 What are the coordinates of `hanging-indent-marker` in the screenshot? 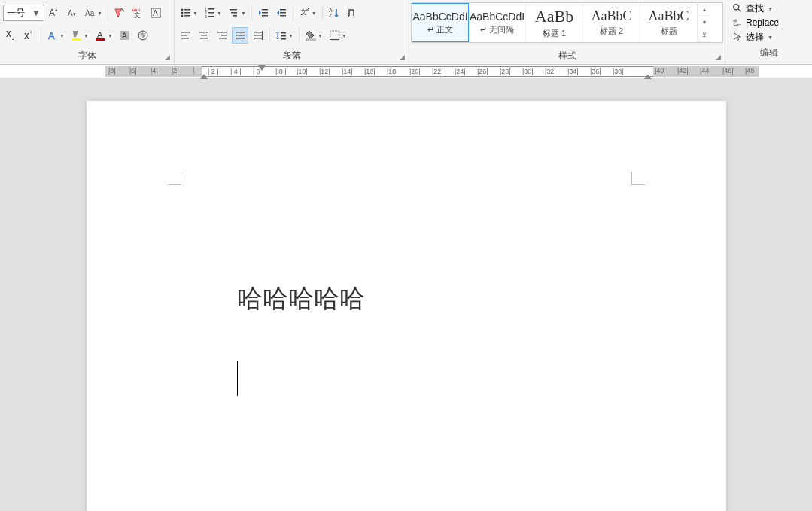 It's located at (204, 77).